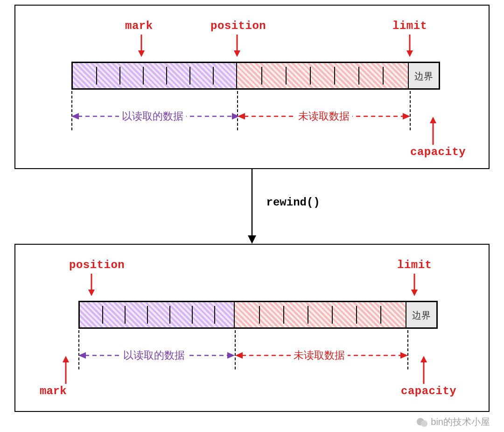  I want to click on watermark-text: bin的技术小屋, so click(460, 422).